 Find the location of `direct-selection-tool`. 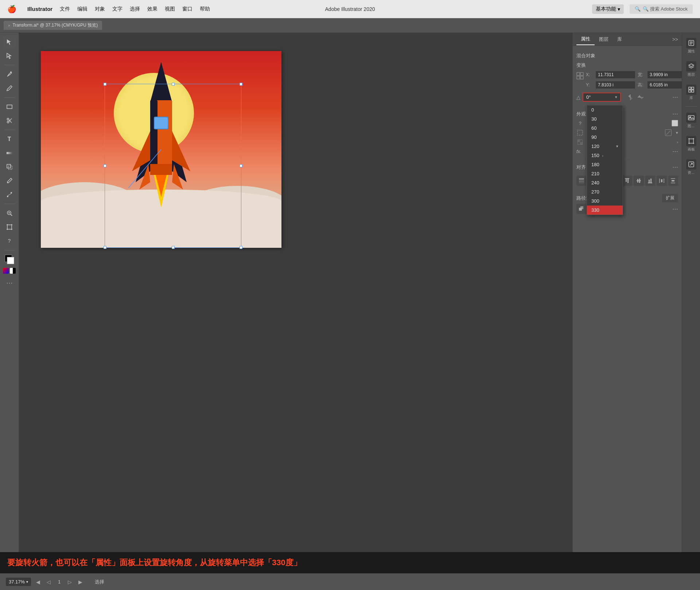

direct-selection-tool is located at coordinates (9, 56).